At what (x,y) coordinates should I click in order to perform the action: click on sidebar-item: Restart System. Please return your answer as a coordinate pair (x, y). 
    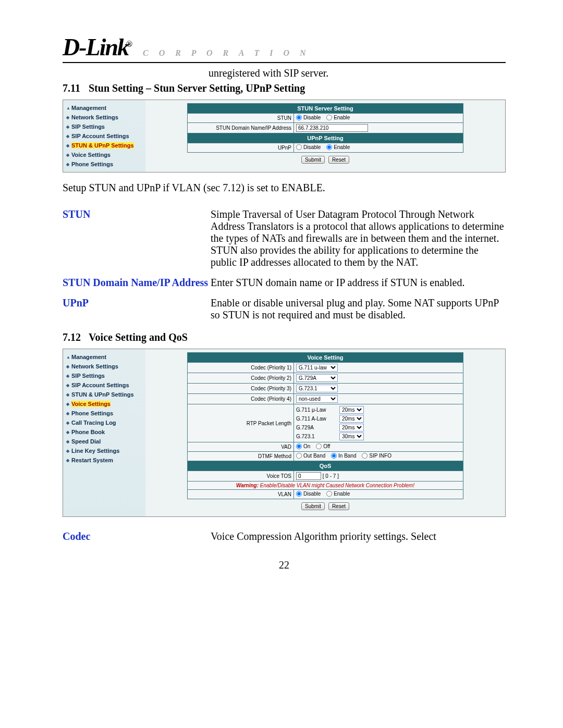
    Looking at the image, I should click on (104, 460).